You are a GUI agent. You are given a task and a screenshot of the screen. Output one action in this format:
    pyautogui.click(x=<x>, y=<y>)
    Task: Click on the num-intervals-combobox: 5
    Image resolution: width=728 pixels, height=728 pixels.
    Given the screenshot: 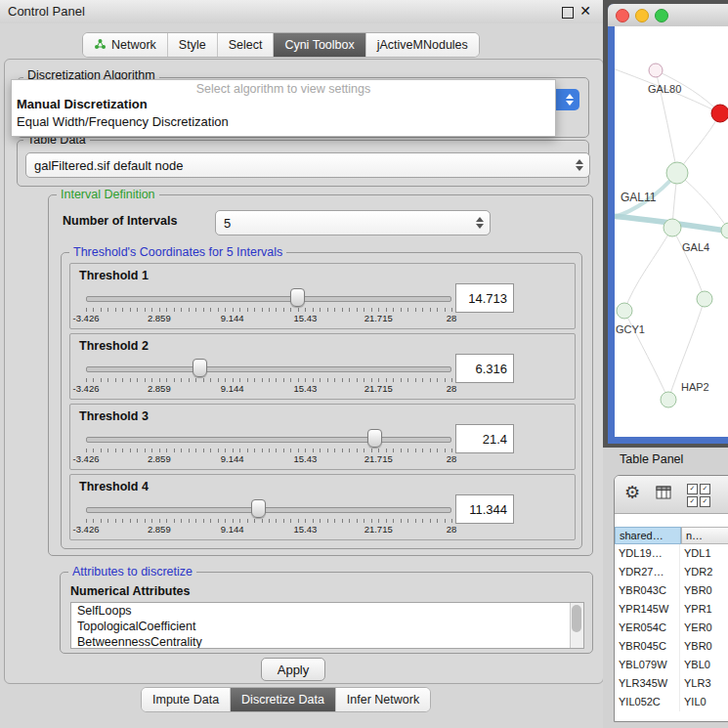 What is the action you would take?
    pyautogui.click(x=353, y=223)
    